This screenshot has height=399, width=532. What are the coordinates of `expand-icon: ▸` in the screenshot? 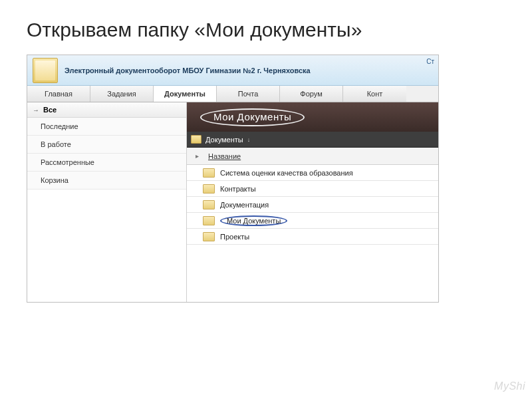 It's located at (197, 156).